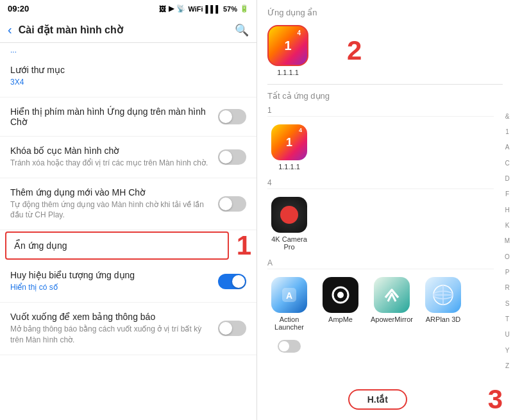  What do you see at coordinates (288, 51) in the screenshot?
I see `hidden-app-1111: 1 4 1.1.1.1` at bounding box center [288, 51].